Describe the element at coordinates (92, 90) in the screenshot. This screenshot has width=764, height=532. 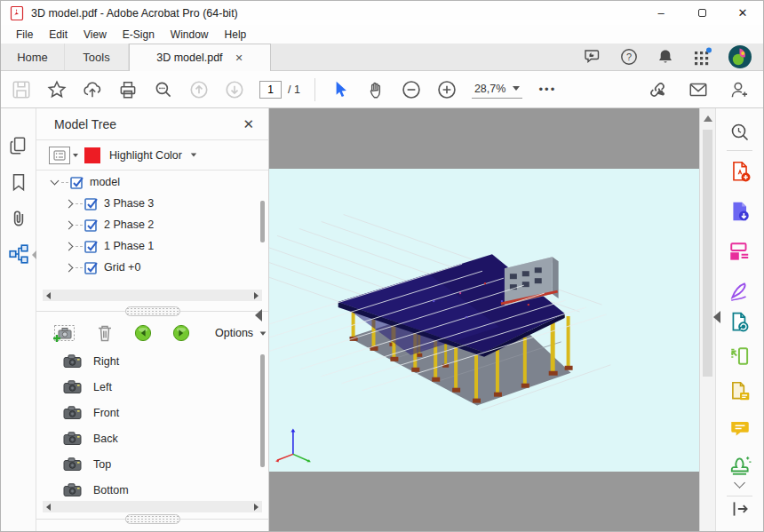
I see `share-button` at that location.